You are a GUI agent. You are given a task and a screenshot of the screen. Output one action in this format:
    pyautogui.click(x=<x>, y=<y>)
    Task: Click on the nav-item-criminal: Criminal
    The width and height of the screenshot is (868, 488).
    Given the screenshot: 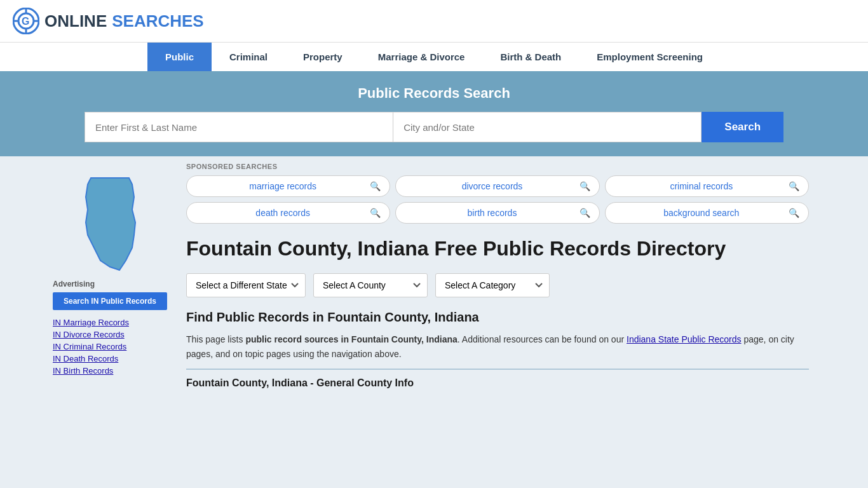 What is the action you would take?
    pyautogui.click(x=248, y=57)
    